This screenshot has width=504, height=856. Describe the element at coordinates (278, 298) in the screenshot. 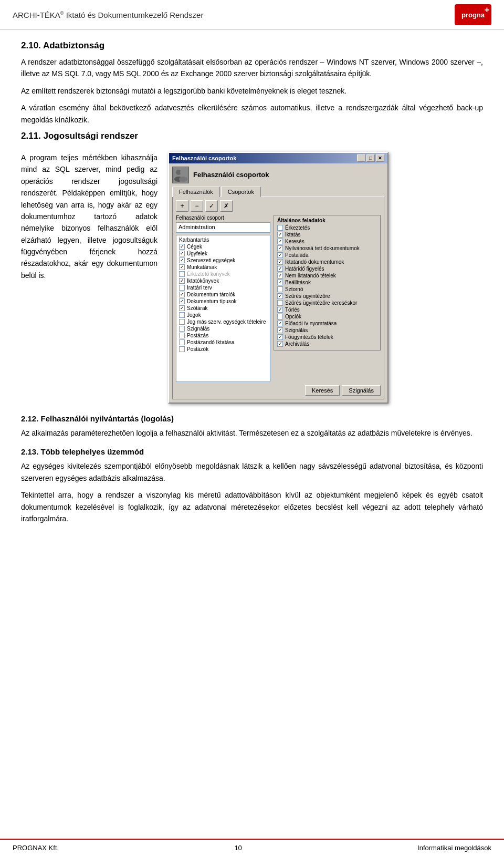

I see `win-tab-content: + − ✓ ✗ Felhasználói csoport Administ` at that location.